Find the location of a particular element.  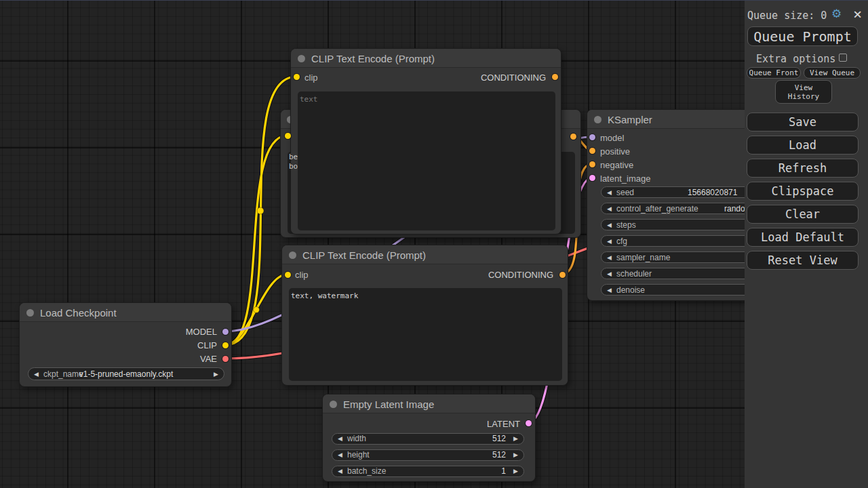

widget-label: height is located at coordinates (358, 455).